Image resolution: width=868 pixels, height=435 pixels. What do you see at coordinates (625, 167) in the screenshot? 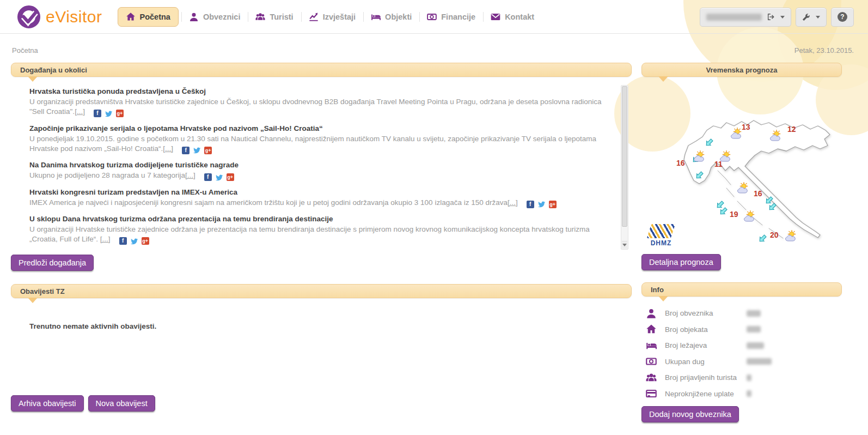
I see `events-scrollbar` at bounding box center [625, 167].